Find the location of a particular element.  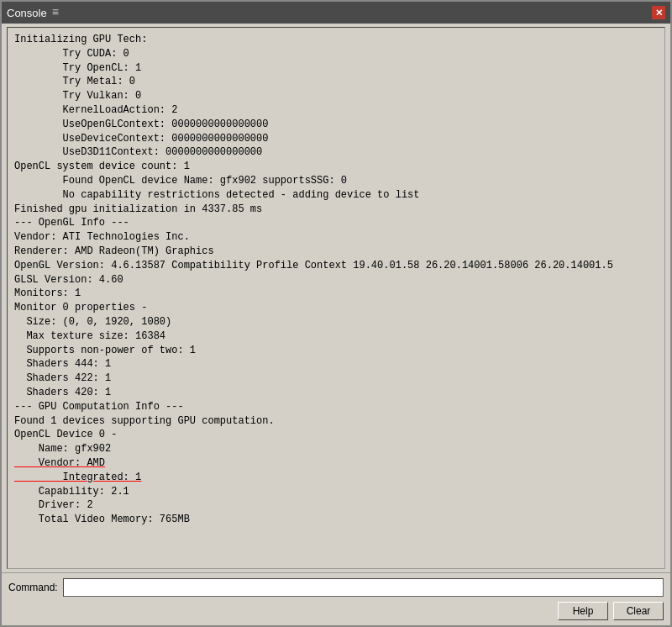

close-button: ✕ is located at coordinates (659, 13).